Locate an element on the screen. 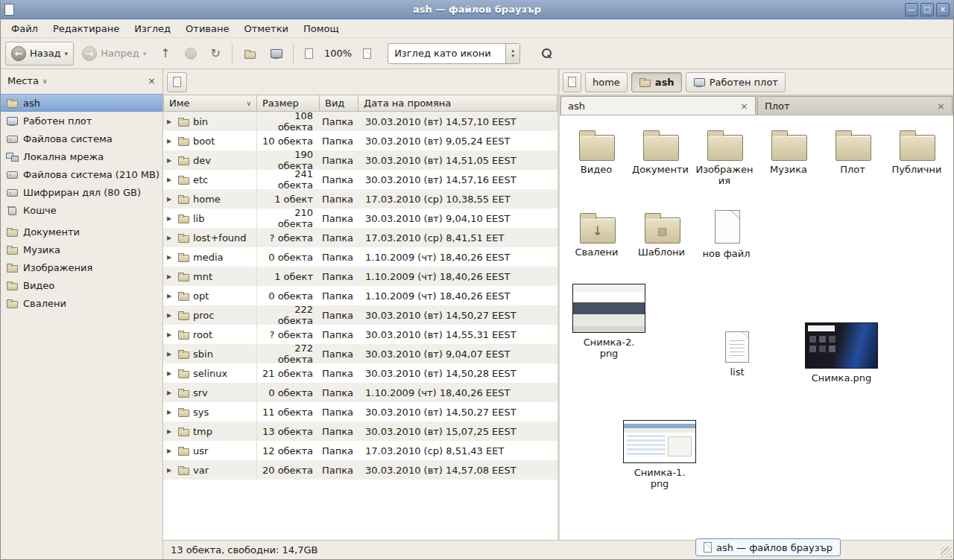 Image resolution: width=954 pixels, height=560 pixels. table-row: ▶ media 0 обекта Папка 1.10.2009 (чт) 18… is located at coordinates (361, 257).